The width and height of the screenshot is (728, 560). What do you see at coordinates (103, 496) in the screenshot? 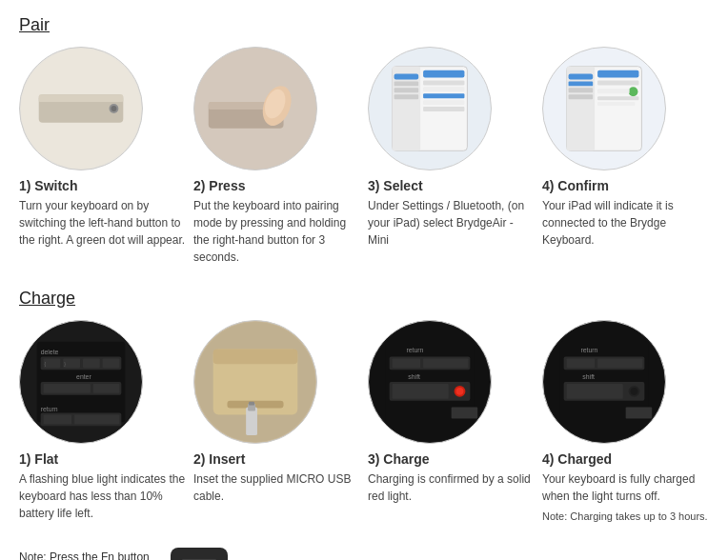
I see `charge-step-1-desc: A flashing blue light indicates the keyb…` at bounding box center [103, 496].